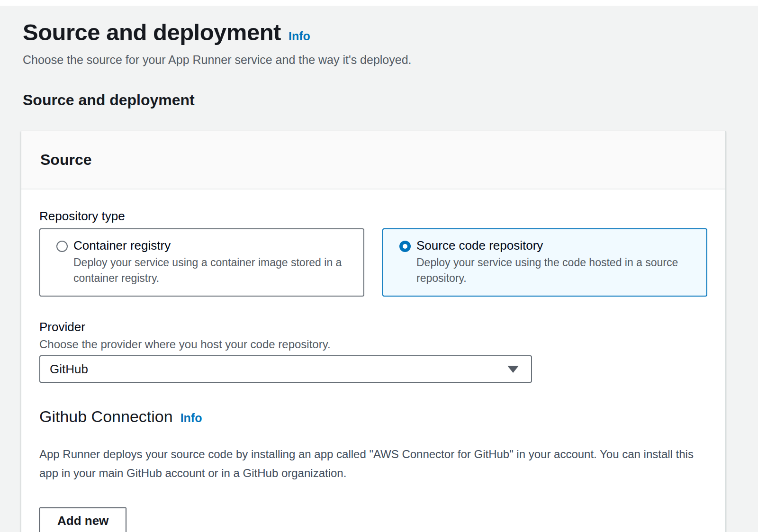  Describe the element at coordinates (373, 262) in the screenshot. I see `repository-type-tiles: Container registry Deploy your service u…` at that location.